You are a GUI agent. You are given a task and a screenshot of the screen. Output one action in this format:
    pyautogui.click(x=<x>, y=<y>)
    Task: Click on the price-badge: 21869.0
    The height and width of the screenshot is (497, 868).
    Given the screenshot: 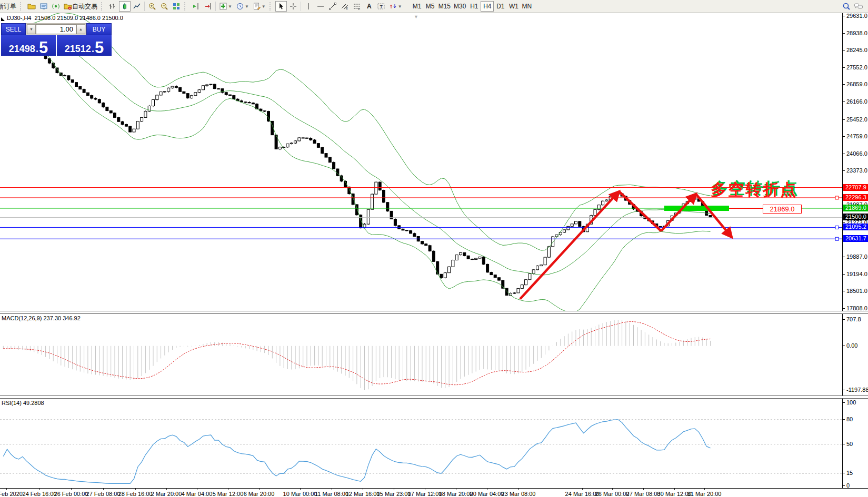 What is the action you would take?
    pyautogui.click(x=856, y=208)
    